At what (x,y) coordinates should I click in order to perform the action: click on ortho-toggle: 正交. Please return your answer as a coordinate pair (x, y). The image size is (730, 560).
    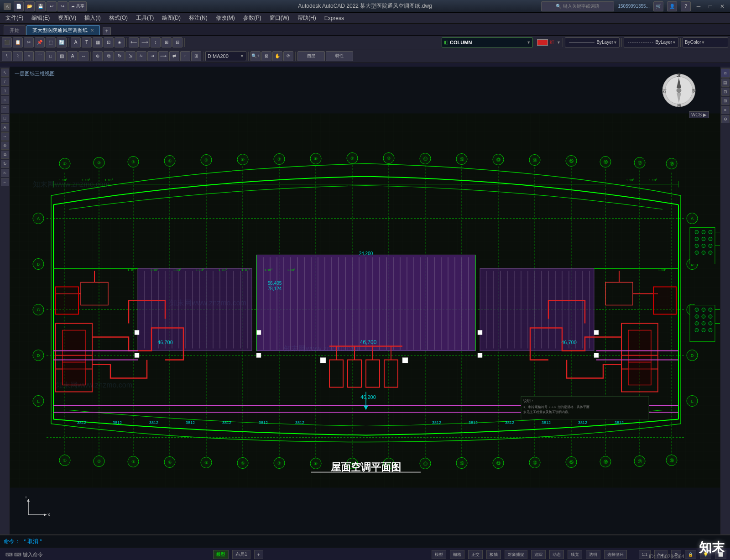
    Looking at the image, I should click on (475, 555).